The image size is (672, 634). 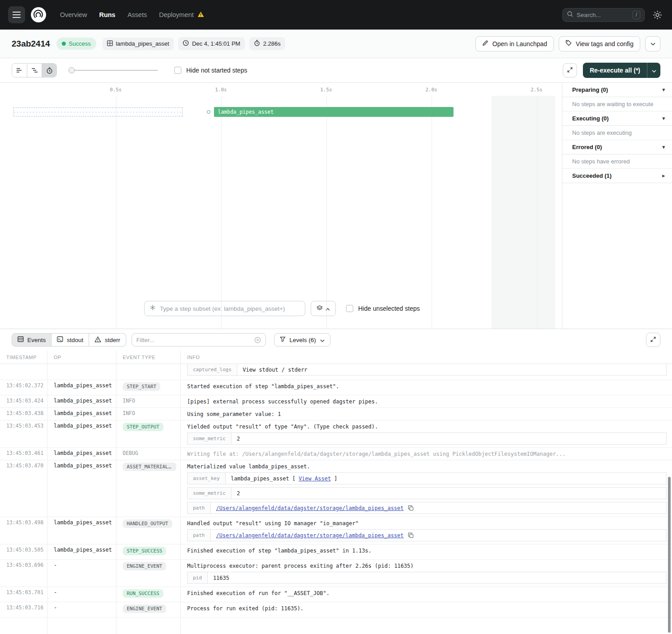 What do you see at coordinates (211, 44) in the screenshot?
I see `run-chip-clock: Dec 4, 1:45:01 PM` at bounding box center [211, 44].